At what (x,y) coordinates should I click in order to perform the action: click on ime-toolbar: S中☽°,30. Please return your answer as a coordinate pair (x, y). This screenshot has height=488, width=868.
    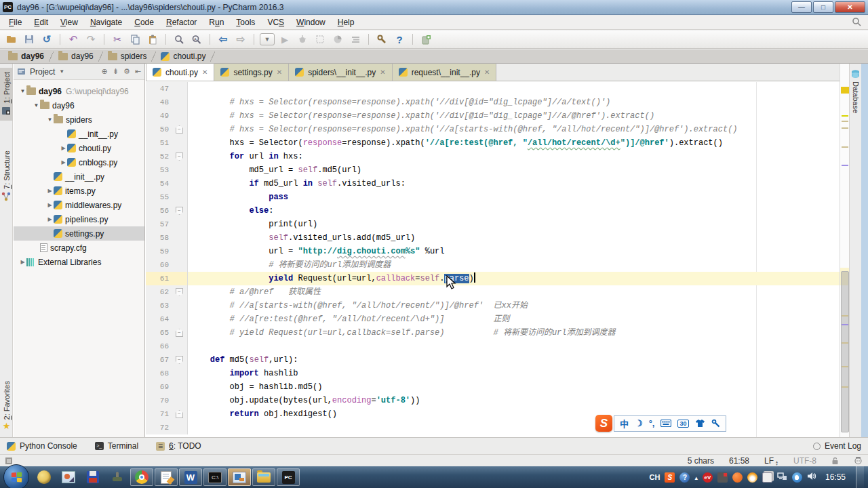
    Looking at the image, I should click on (660, 423).